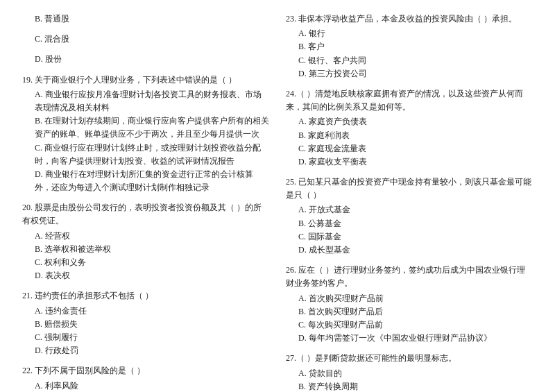 This screenshot has width=555, height=392. What do you see at coordinates (409, 304) in the screenshot?
I see `question-26: 26. 应在（ ）进行理财业务签约，签约成功后成为中国农业银行理财业务签约客户。…` at bounding box center [409, 304].